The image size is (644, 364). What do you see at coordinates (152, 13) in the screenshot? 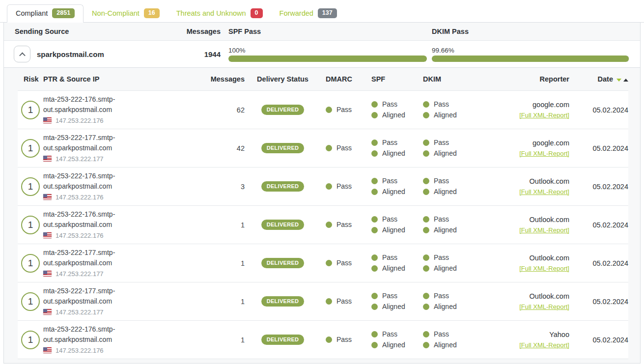
I see `tab-non-compliant-count-badge: 16` at bounding box center [152, 13].